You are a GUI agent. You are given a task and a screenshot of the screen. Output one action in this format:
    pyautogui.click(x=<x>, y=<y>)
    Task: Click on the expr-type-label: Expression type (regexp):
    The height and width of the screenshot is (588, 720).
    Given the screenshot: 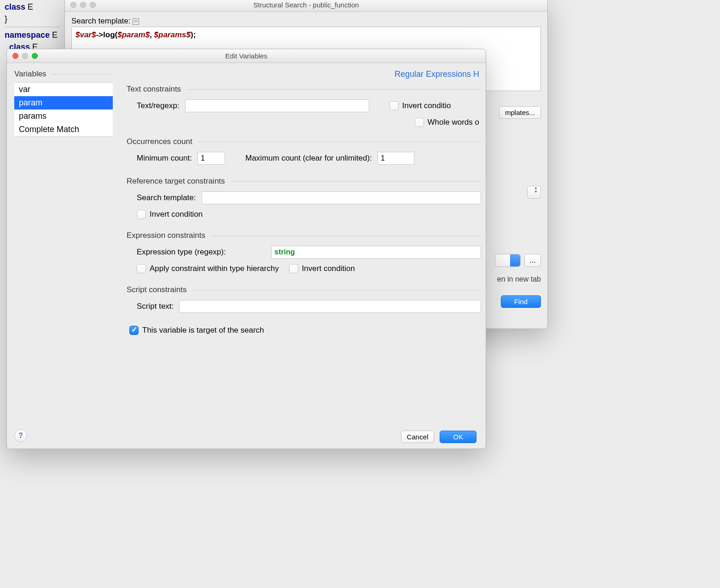 What is the action you would take?
    pyautogui.click(x=201, y=252)
    